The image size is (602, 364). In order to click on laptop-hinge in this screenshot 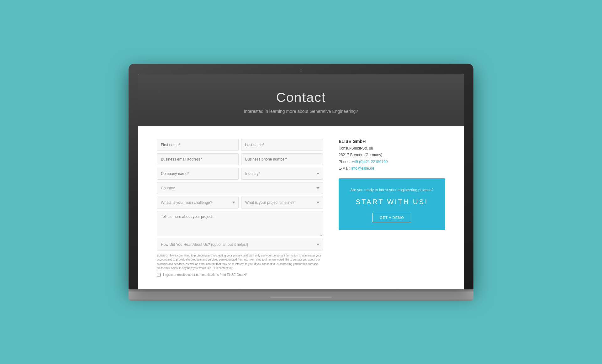, I will do `click(301, 291)`.